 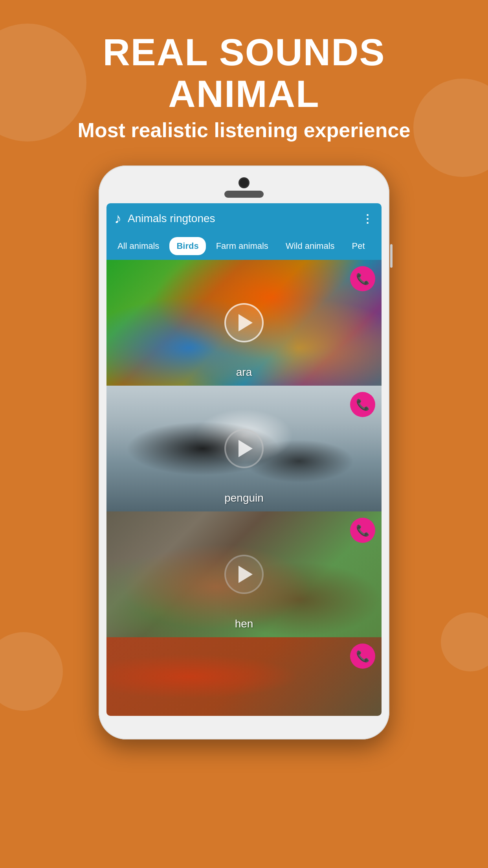 What do you see at coordinates (244, 624) in the screenshot?
I see `animal-name-hen: hen` at bounding box center [244, 624].